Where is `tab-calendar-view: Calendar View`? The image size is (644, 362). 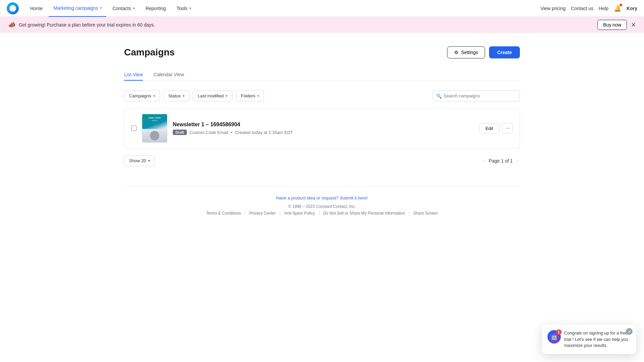
tab-calendar-view: Calendar View is located at coordinates (169, 75).